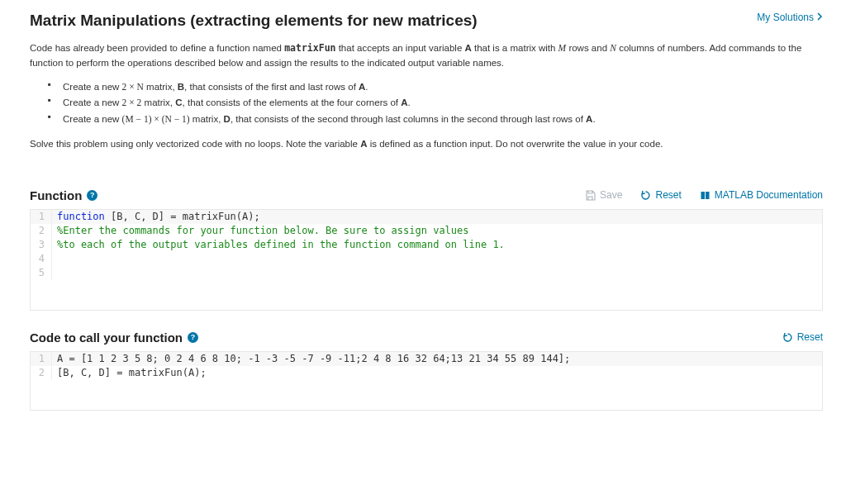  Describe the element at coordinates (443, 88) in the screenshot. I see `list-item: Create a new 2 × N matrix, B, that consi…` at that location.